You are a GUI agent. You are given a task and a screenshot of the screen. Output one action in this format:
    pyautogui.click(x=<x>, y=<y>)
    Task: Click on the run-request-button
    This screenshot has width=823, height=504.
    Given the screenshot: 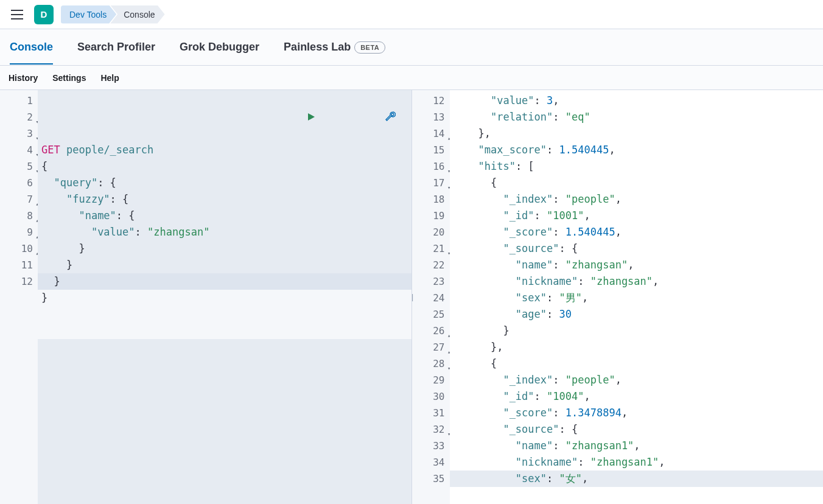 What is the action you would take?
    pyautogui.click(x=280, y=118)
    